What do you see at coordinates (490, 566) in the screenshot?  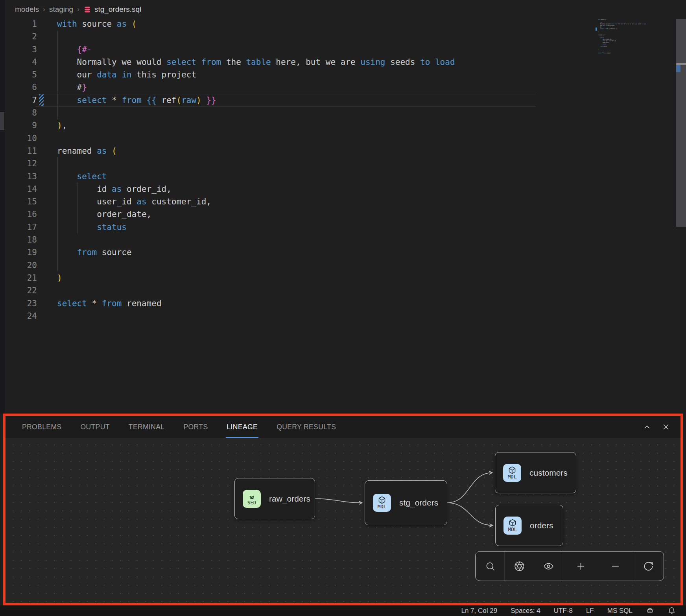 I see `search-icon` at bounding box center [490, 566].